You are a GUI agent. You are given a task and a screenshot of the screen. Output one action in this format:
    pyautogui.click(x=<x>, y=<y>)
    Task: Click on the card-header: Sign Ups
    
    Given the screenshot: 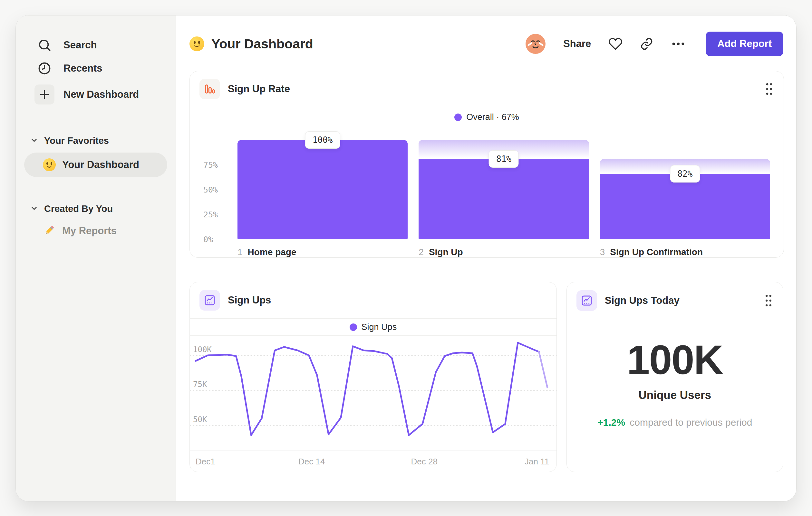 What is the action you would take?
    pyautogui.click(x=373, y=300)
    